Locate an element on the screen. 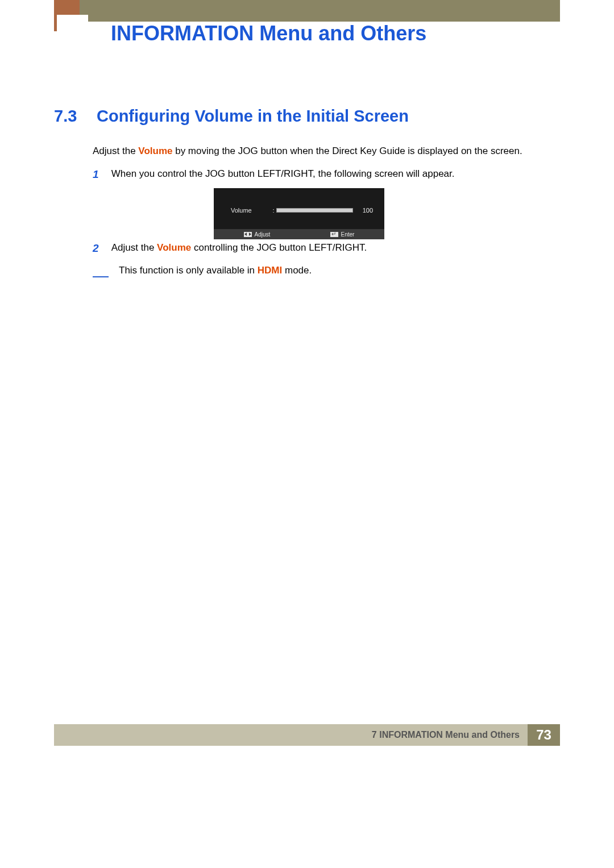 The image size is (614, 868). step-2-number: 2 is located at coordinates (101, 248).